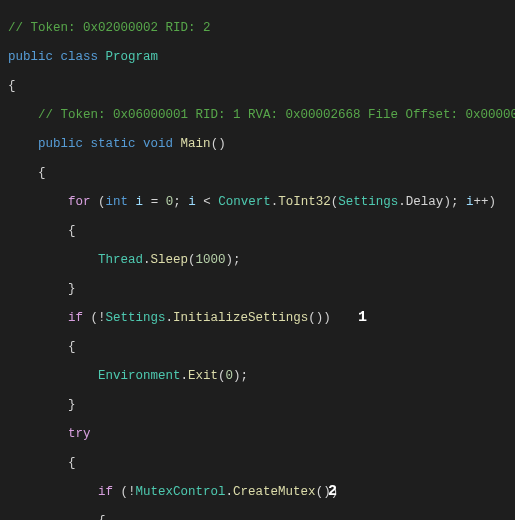 This screenshot has width=515, height=520. What do you see at coordinates (362, 318) in the screenshot?
I see `annotation-marker: 1` at bounding box center [362, 318].